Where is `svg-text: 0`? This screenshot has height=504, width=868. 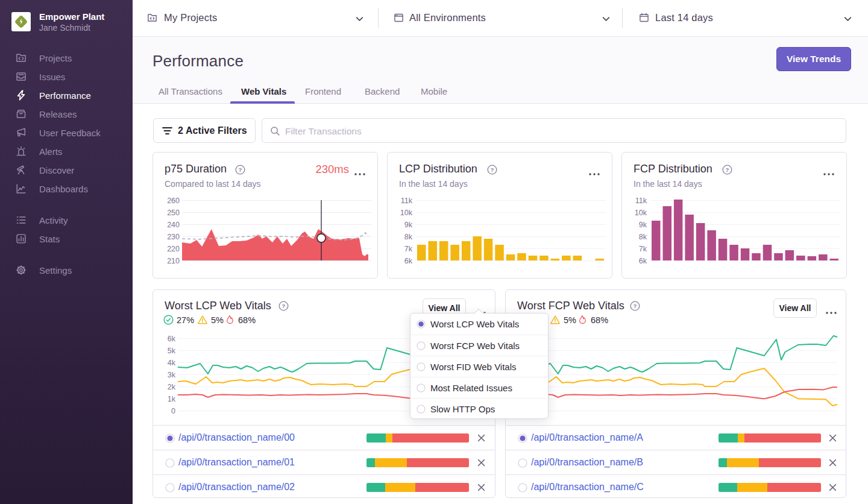 svg-text: 0 is located at coordinates (174, 411).